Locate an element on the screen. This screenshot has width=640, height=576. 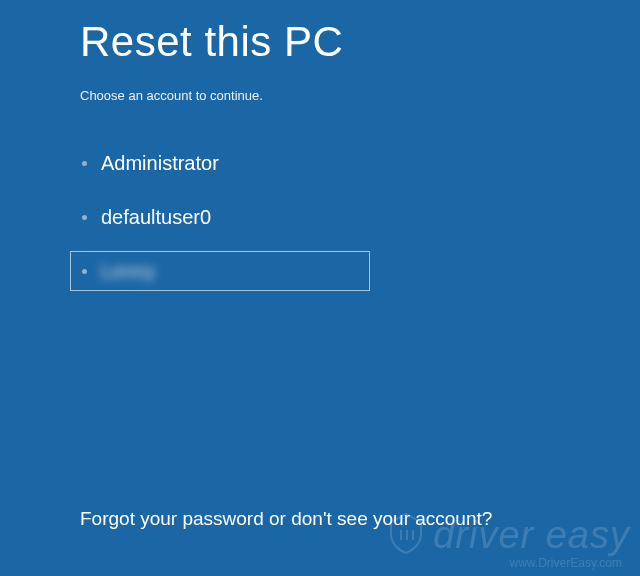
watermark-url: www.DriverEasy.com is located at coordinates (502, 563).